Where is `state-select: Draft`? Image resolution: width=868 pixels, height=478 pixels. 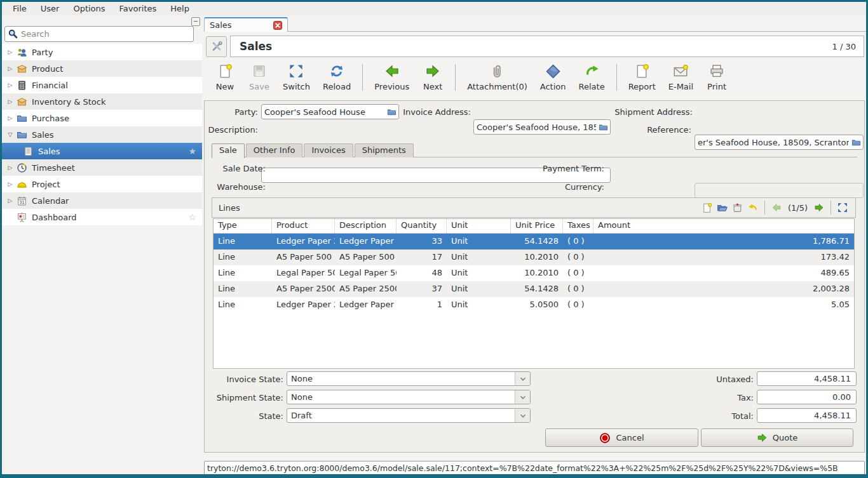
state-select: Draft is located at coordinates (409, 415).